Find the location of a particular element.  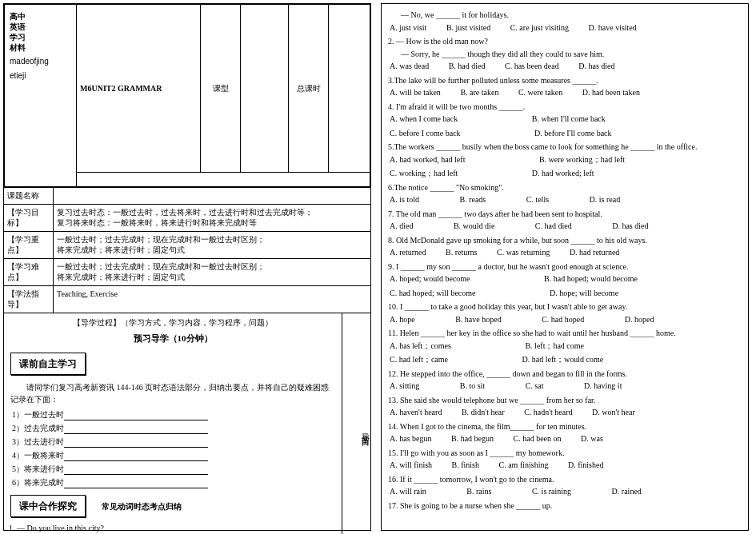

objective-text: 复习过去时态：一般过去时，过去将来时，过去进行时和过去完成时等； 复习将来时态：… is located at coordinates (212, 217).